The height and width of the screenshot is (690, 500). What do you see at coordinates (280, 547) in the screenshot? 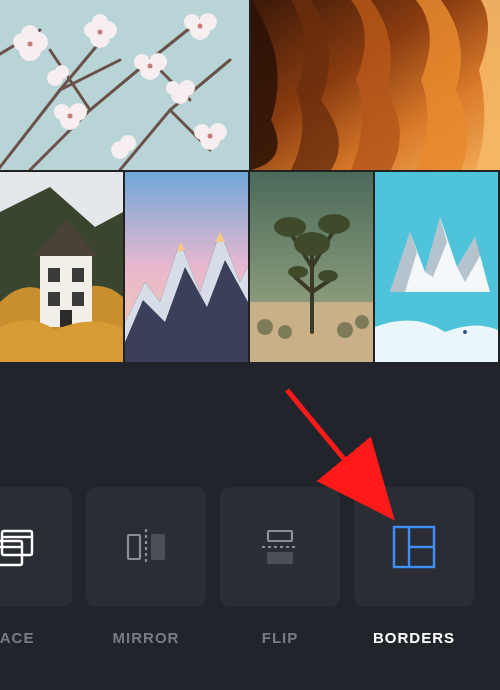
I see `flip-icon` at bounding box center [280, 547].